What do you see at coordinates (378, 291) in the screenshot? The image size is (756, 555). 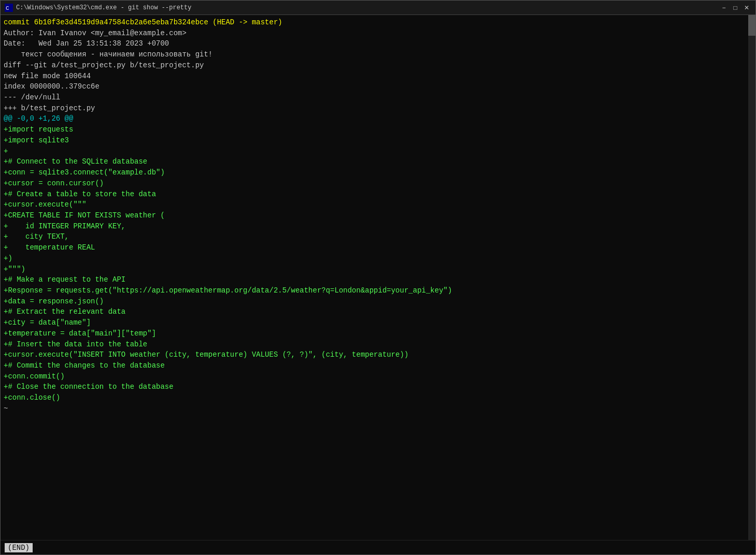 I see `terminal-line-27: +Response = requests.get("https://api.op…` at bounding box center [378, 291].